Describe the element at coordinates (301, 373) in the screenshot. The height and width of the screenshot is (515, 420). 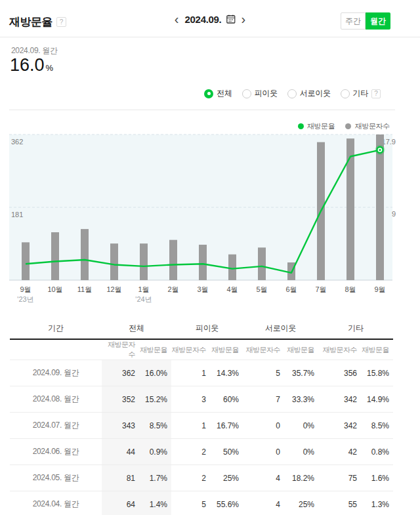
I see `value-cell: 35.7%` at that location.